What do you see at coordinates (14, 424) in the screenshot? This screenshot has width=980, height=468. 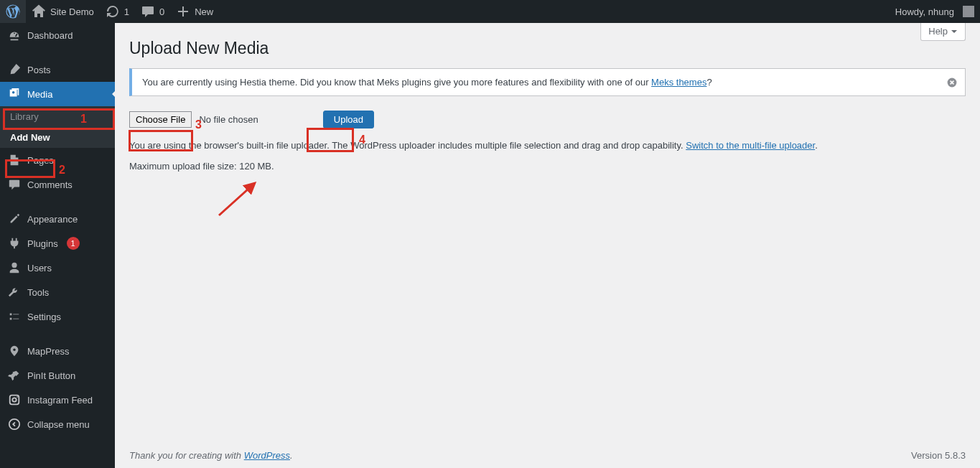 I see `collapse-icon` at bounding box center [14, 424].